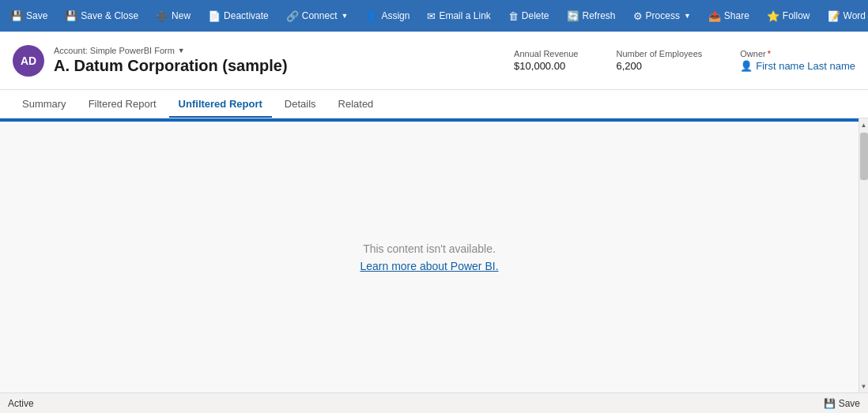 The width and height of the screenshot is (868, 413). Describe the element at coordinates (318, 16) in the screenshot. I see `connect-button: 🔗 Connect ▼` at that location.